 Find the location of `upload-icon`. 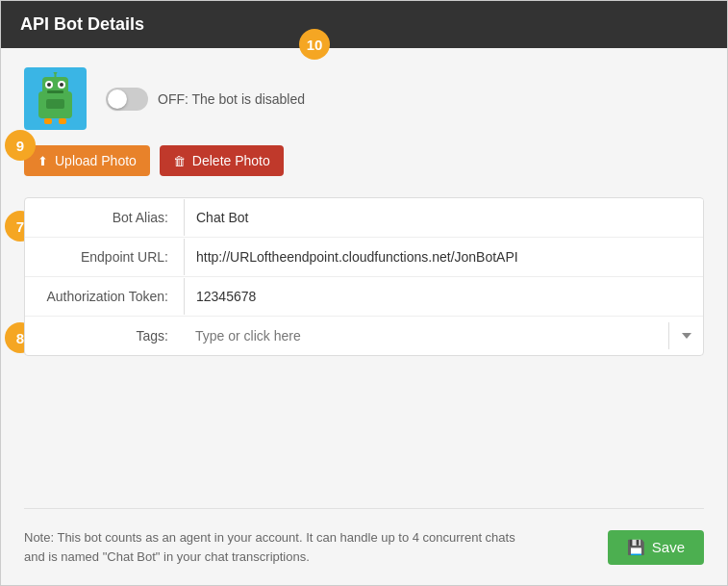

upload-icon is located at coordinates (42, 161).